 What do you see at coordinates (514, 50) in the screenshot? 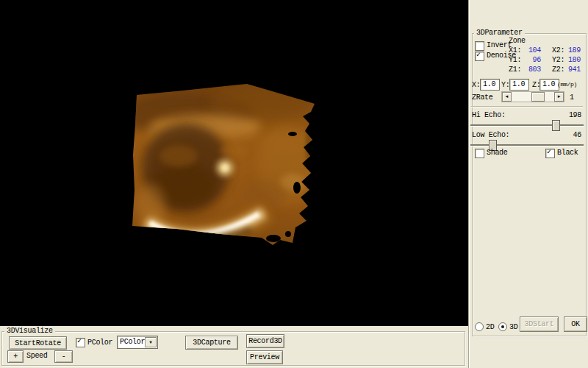
I see `zone-x1-label: X1:` at bounding box center [514, 50].